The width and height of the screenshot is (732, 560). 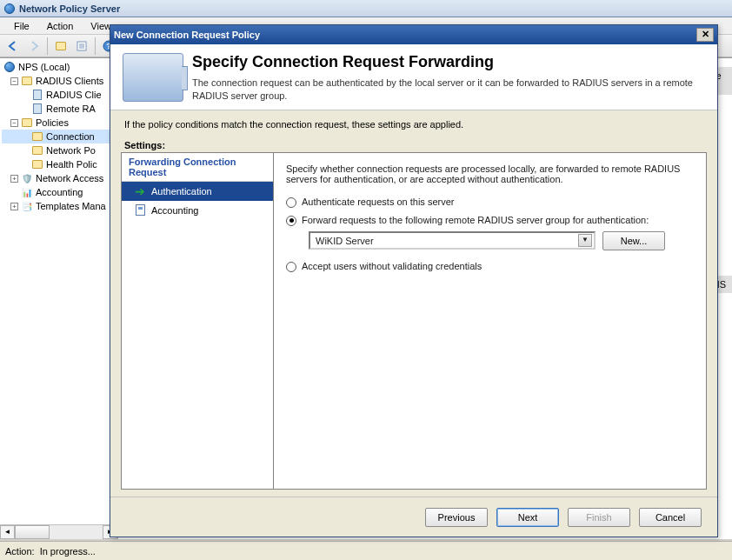 What do you see at coordinates (197, 321) in the screenshot?
I see `settings-nav: Forwarding Connection Request ➔ Authenti…` at bounding box center [197, 321].